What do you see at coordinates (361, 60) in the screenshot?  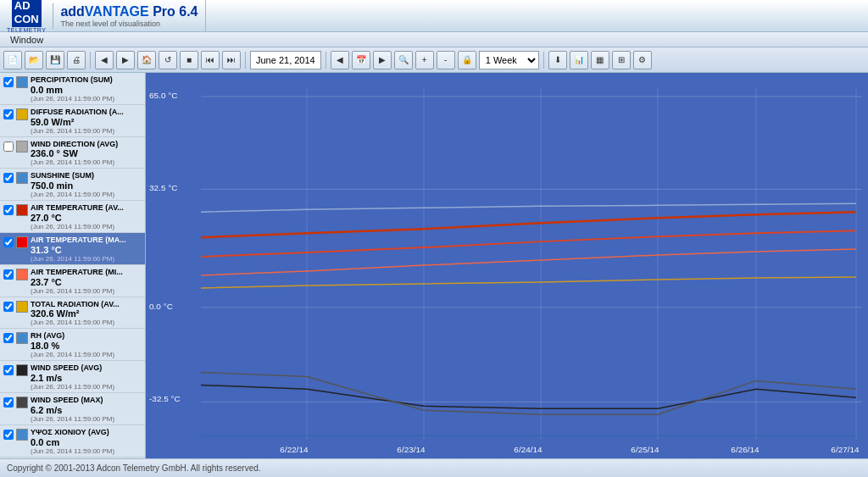 I see `tb-calendar-btn: 📅` at bounding box center [361, 60].